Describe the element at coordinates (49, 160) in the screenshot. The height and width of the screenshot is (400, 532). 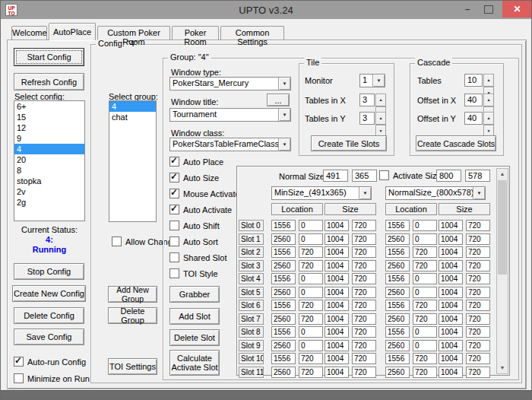
I see `config-list-item: 20` at that location.